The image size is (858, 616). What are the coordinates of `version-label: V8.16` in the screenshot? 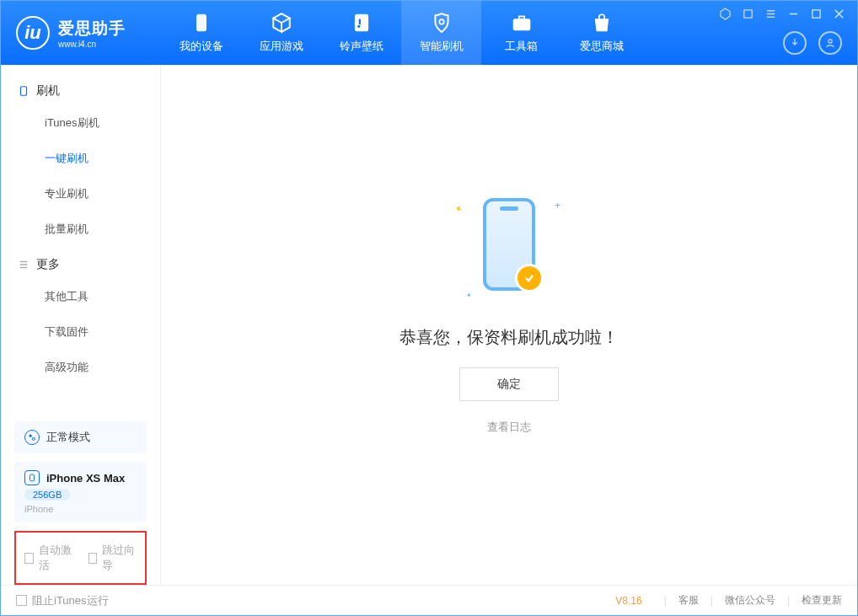 It's located at (629, 601).